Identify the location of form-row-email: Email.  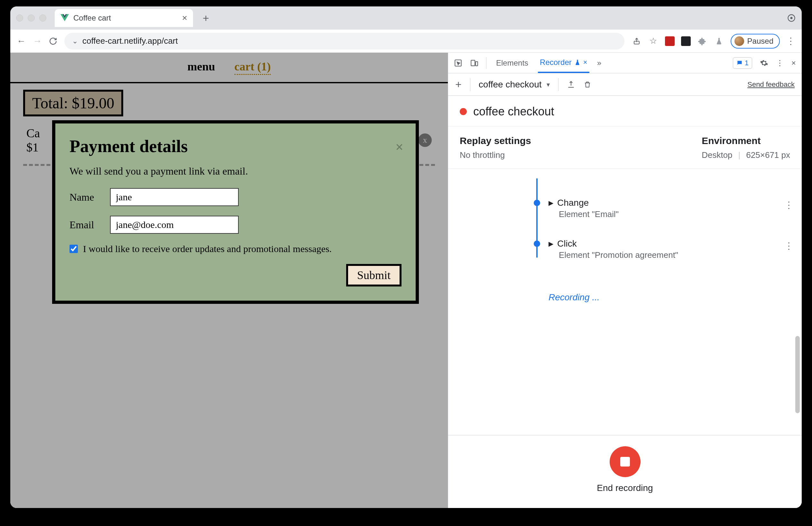
(235, 225).